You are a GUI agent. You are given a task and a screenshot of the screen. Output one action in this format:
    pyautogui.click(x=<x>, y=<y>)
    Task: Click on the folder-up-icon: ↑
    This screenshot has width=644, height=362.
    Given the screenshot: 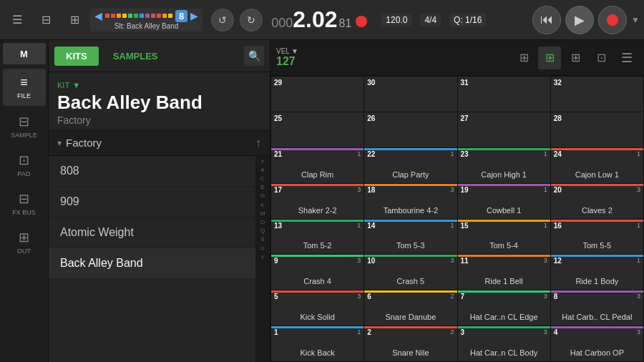 What is the action you would take?
    pyautogui.click(x=258, y=143)
    